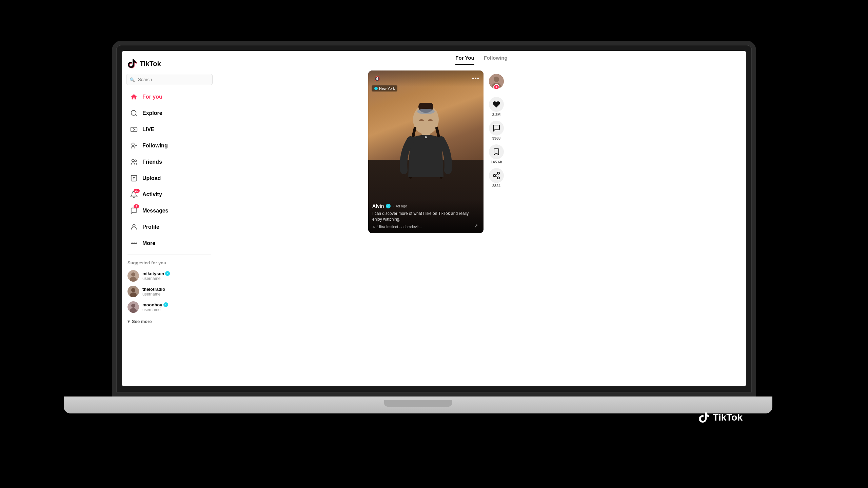  Describe the element at coordinates (170, 79) in the screenshot. I see `search-input` at that location.